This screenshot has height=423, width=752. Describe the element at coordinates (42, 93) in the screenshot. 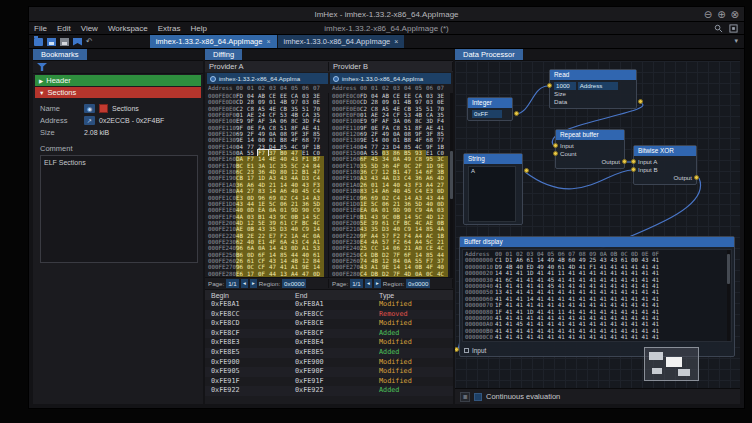

I see `expand-arrow-icon: ▼` at that location.